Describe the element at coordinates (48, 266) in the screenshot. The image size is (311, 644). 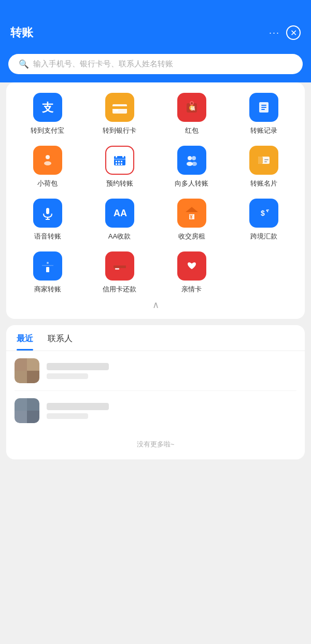
I see `merchant-icon` at that location.